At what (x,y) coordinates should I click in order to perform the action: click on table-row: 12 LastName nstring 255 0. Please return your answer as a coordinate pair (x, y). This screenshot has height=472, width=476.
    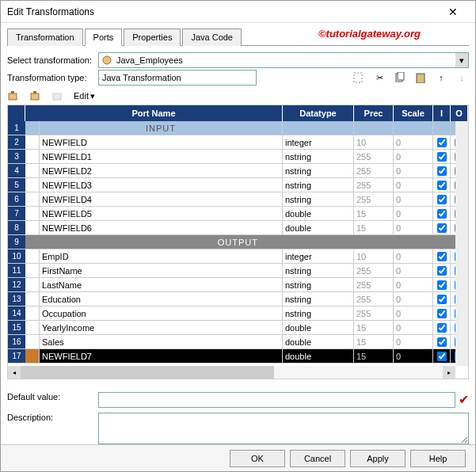
    Looking at the image, I should click on (238, 285).